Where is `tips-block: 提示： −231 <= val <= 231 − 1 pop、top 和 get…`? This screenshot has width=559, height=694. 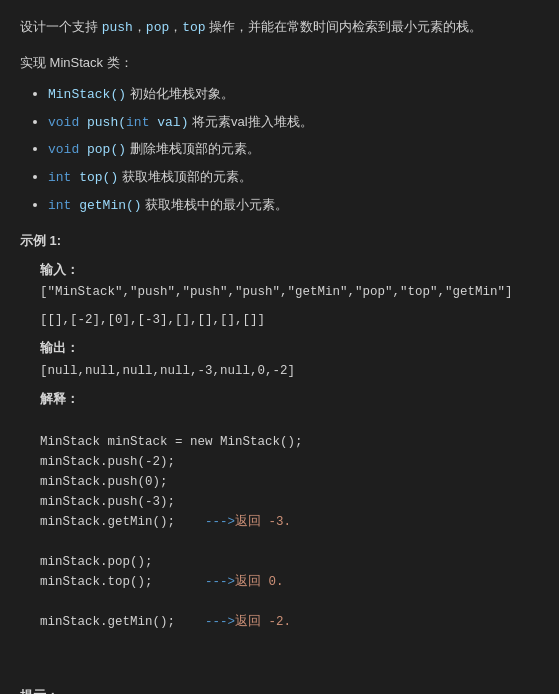 tips-block: 提示： −231 <= val <= 231 − 1 pop、top 和 get… is located at coordinates (280, 690).